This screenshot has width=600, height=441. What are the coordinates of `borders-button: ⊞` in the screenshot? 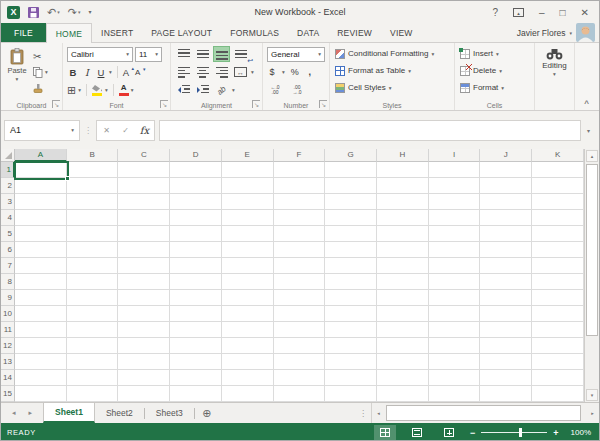 It's located at (72, 90).